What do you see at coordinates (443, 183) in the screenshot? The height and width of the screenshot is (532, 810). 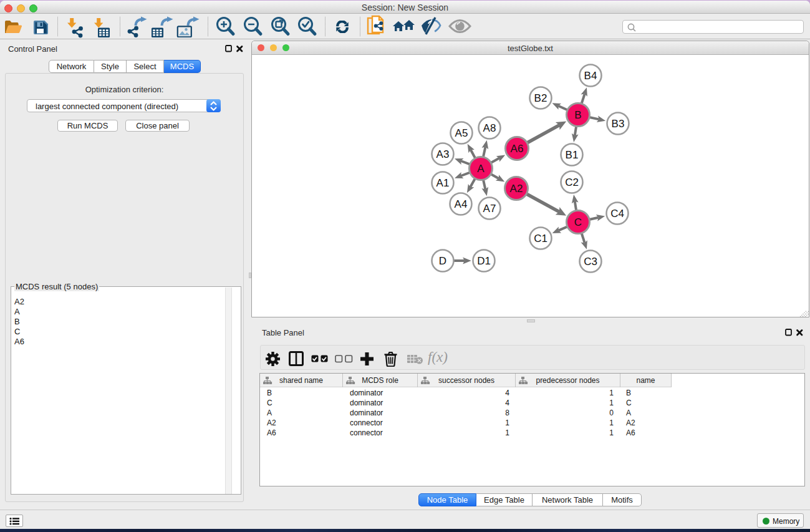 I see `svg-text: A1` at bounding box center [443, 183].